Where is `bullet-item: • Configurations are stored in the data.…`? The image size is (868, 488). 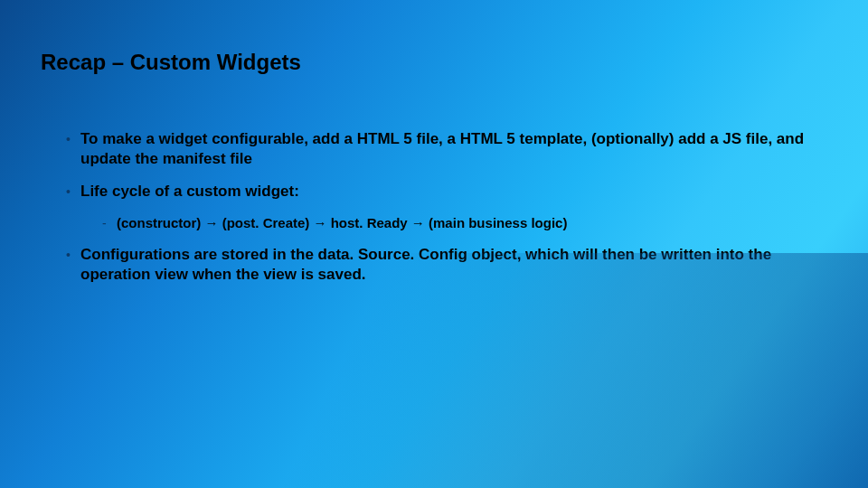
bullet-item: • Configurations are stored in the data.… is located at coordinates (447, 265).